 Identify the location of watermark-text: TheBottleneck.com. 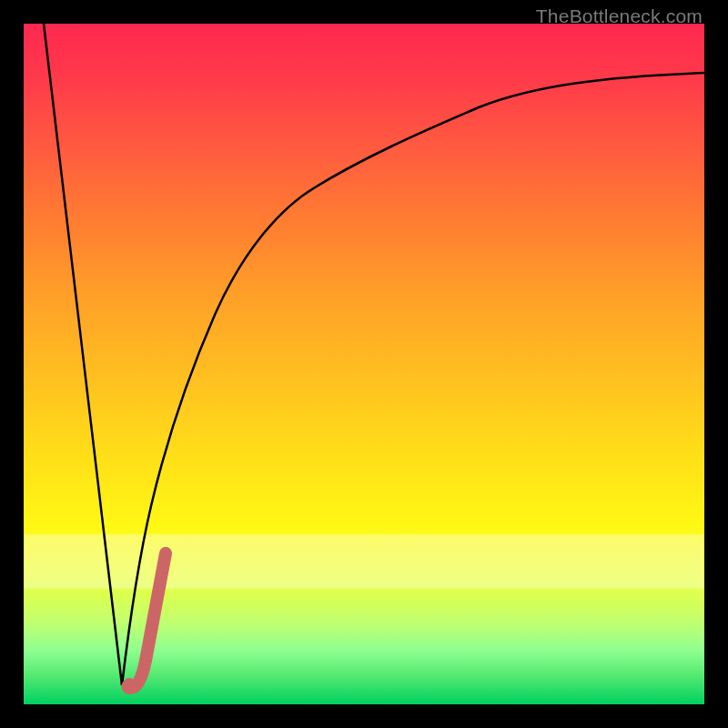
(619, 16).